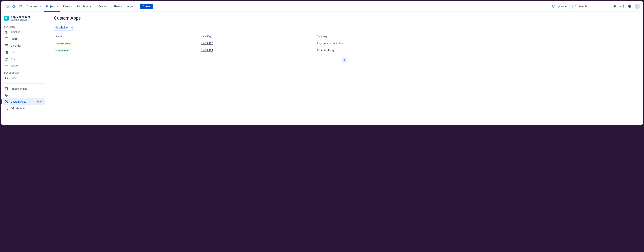 The height and width of the screenshot is (252, 644). Describe the element at coordinates (24, 39) in the screenshot. I see `sidebar-item-board: Board` at that location.